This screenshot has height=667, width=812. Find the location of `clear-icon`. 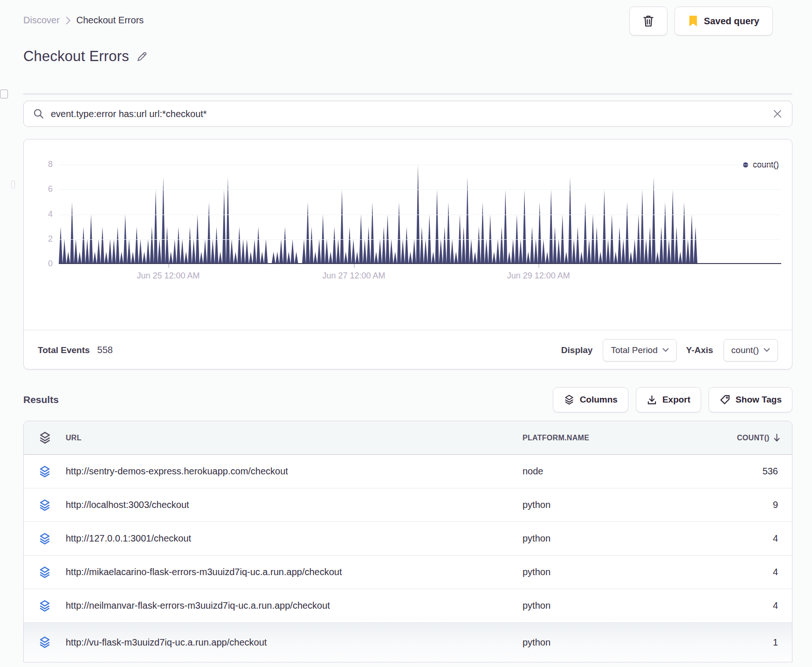

clear-icon is located at coordinates (778, 114).